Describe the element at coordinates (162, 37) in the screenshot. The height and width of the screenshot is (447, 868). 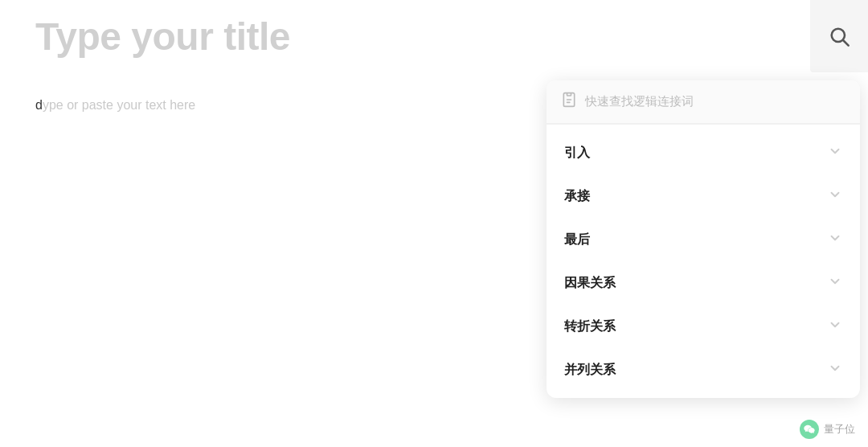
I see `title-placeholder: Type your title` at that location.